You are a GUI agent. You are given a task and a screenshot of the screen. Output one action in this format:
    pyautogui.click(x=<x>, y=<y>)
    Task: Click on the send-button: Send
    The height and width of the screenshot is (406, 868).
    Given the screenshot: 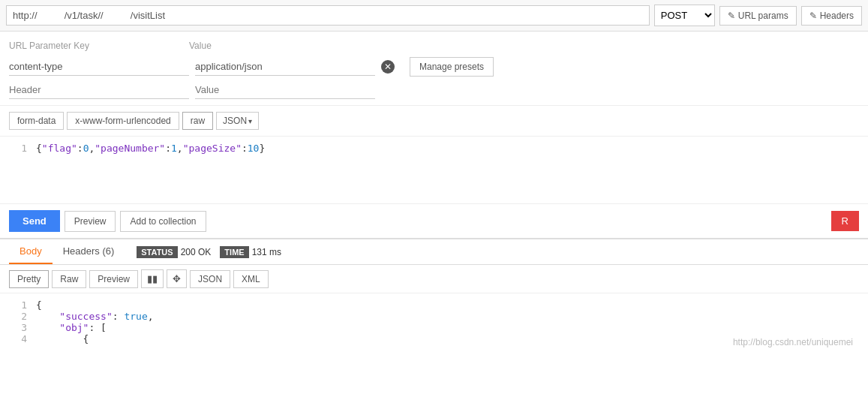 What is the action you would take?
    pyautogui.click(x=35, y=221)
    